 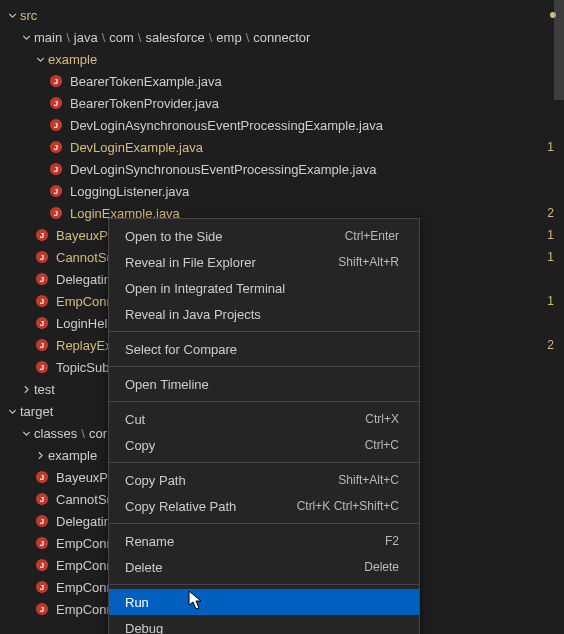 I want to click on menu-item-label: Open to the Side, so click(x=235, y=236).